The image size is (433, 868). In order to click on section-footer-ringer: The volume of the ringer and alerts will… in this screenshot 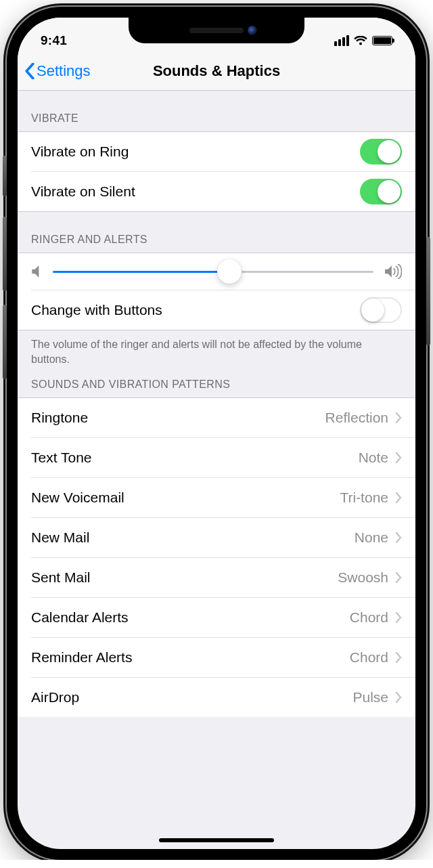, I will do `click(216, 348)`.